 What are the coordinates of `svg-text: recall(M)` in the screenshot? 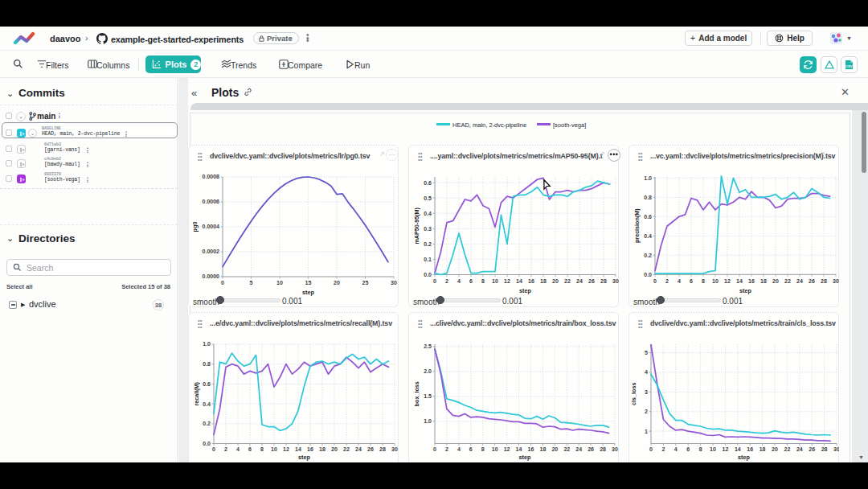 It's located at (196, 393).